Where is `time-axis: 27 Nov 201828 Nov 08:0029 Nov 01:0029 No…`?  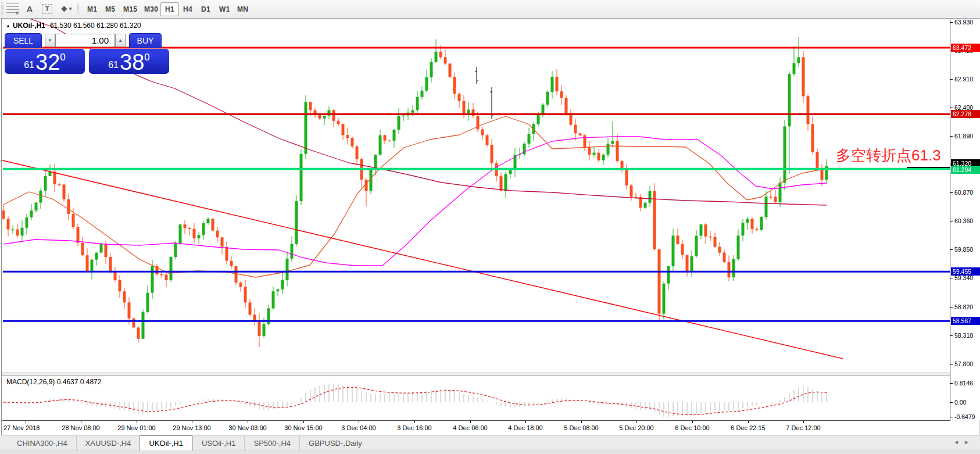
time-axis: 27 Nov 201828 Nov 08:0029 Nov 01:0029 No… is located at coordinates (477, 428).